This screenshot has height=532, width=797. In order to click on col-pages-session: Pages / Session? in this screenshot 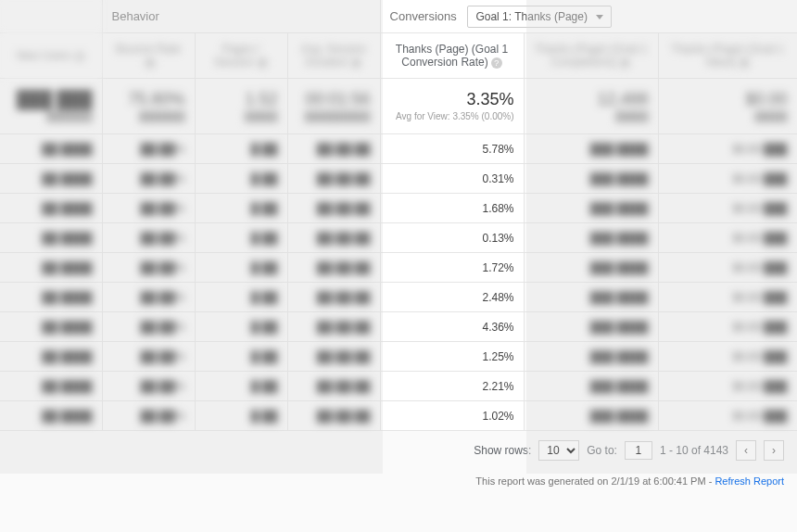, I will do `click(241, 56)`.